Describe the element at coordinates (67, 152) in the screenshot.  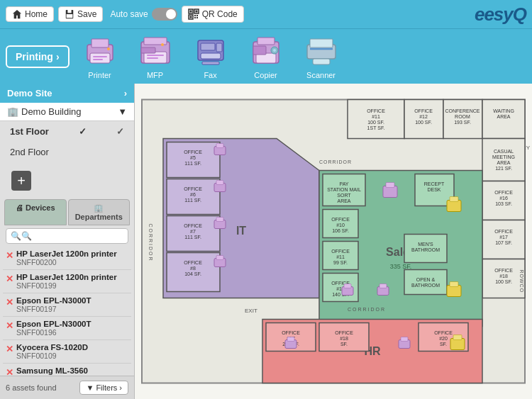
I see `floor-2nd: 2nd Floor` at that location.